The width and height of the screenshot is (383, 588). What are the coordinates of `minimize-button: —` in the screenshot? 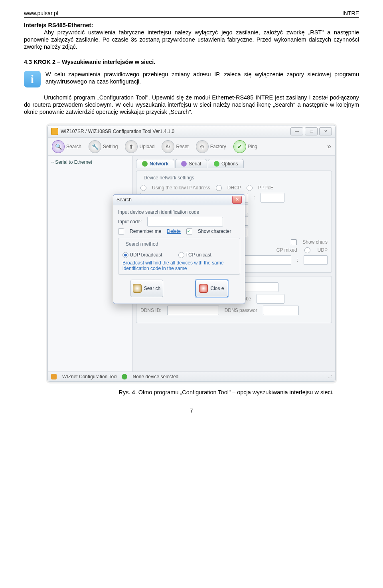 It's located at (297, 131).